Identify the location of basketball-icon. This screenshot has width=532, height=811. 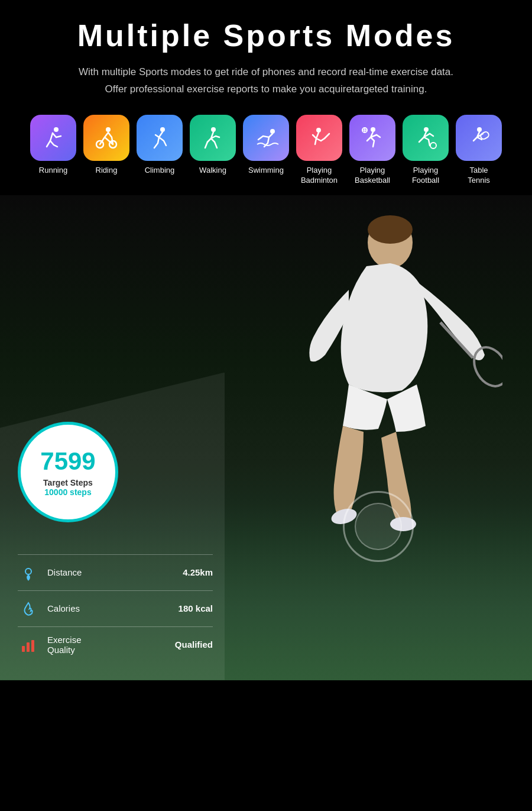
(372, 138).